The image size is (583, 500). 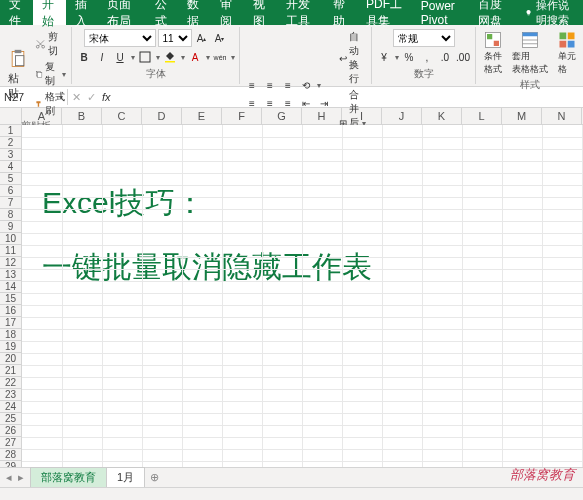 I want to click on tab-formula: 公式, so click(x=162, y=12).